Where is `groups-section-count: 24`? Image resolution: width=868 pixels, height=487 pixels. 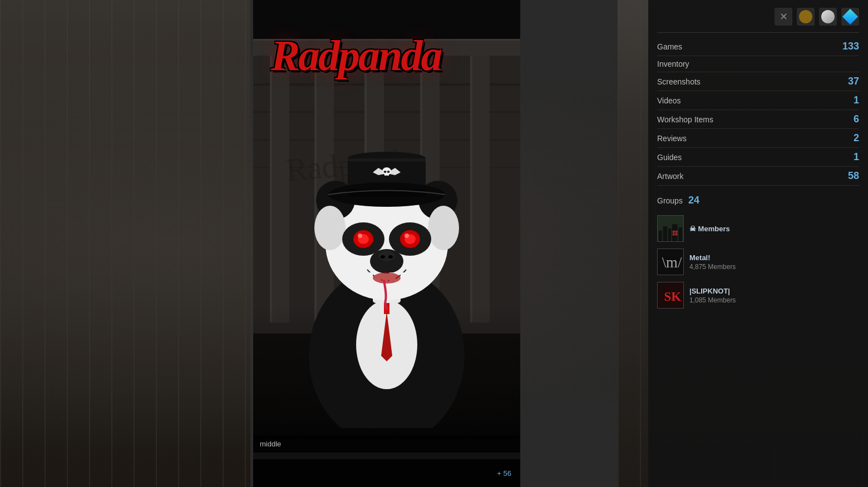
groups-section-count: 24 is located at coordinates (694, 200).